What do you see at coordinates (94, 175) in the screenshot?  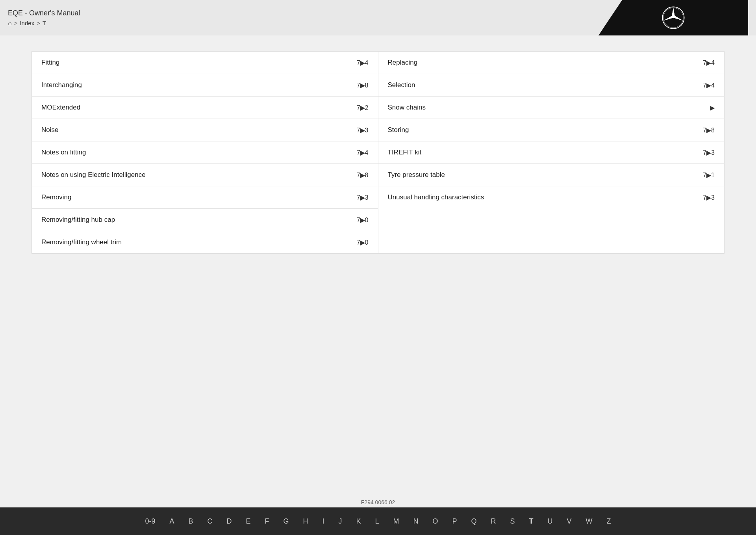 I see `left-row-label-5: Notes on using Electric Intelligence` at bounding box center [94, 175].